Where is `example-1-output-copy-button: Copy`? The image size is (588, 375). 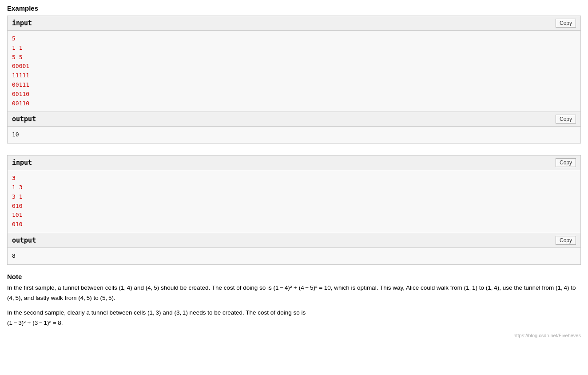 example-1-output-copy-button: Copy is located at coordinates (566, 119).